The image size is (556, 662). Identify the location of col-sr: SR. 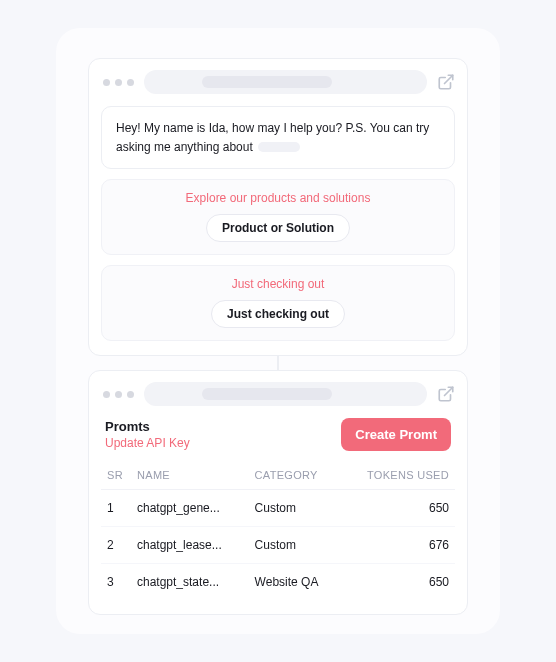
(116, 476).